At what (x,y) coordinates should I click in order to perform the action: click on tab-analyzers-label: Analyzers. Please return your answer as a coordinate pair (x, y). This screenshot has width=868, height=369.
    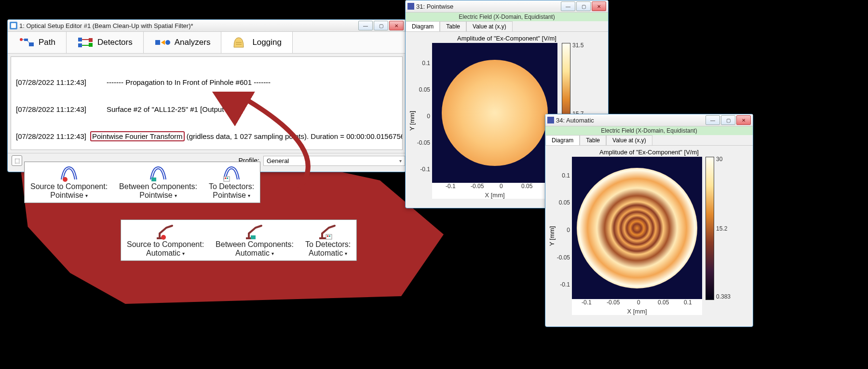
    Looking at the image, I should click on (193, 42).